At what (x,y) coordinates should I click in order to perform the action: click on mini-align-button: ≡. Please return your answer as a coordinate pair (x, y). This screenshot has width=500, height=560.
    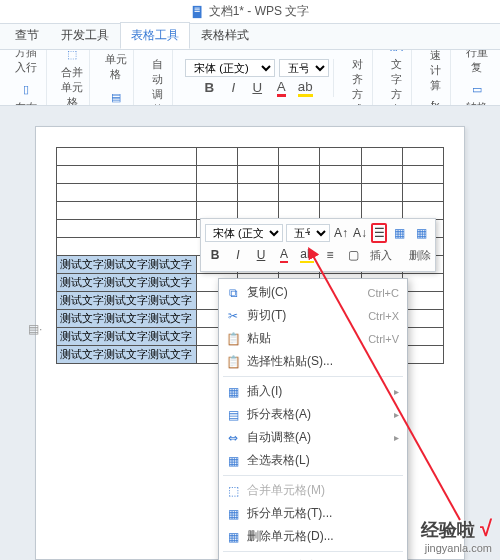
    Looking at the image, I should click on (330, 255).